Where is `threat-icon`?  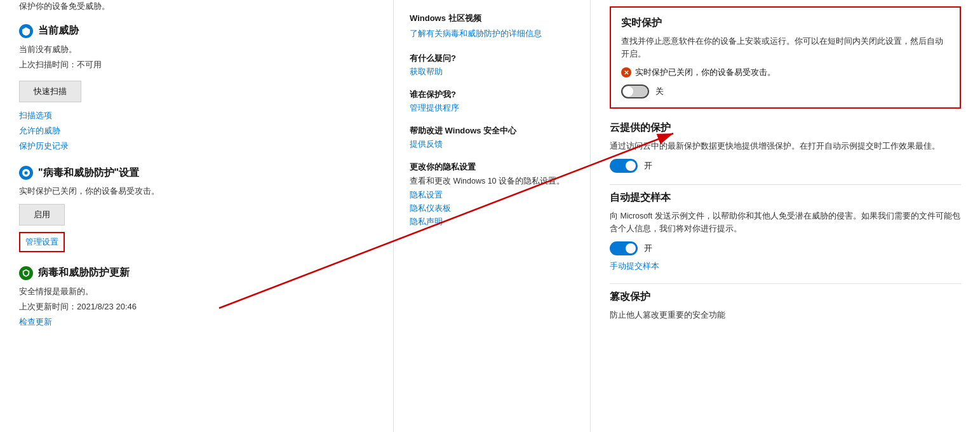 threat-icon is located at coordinates (26, 31).